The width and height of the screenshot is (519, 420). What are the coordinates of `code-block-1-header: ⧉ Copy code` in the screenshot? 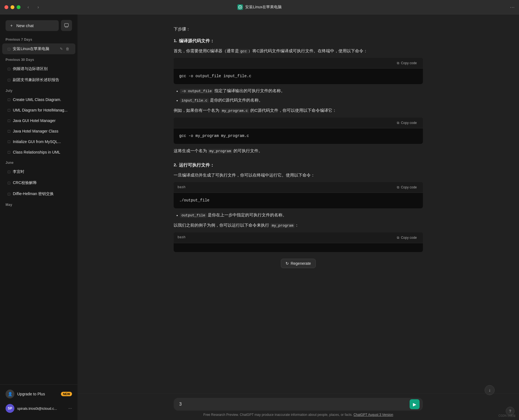 It's located at (298, 63).